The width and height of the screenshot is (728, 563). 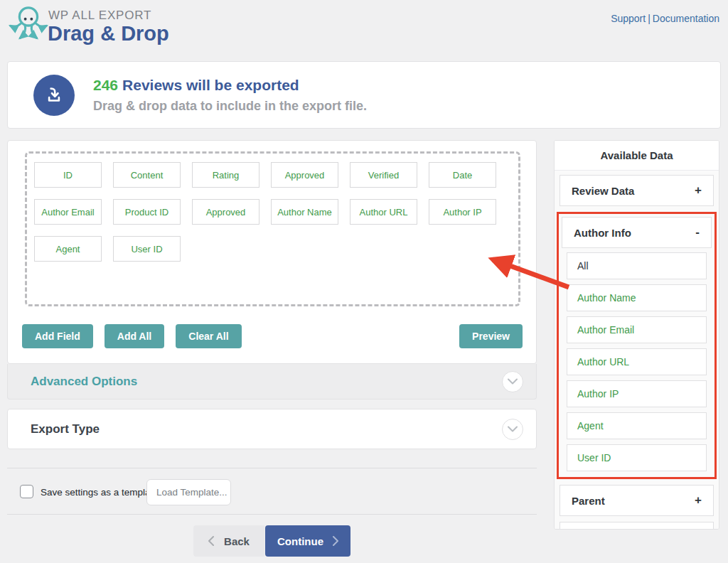 I want to click on field-chip-agent: Agent, so click(x=68, y=249).